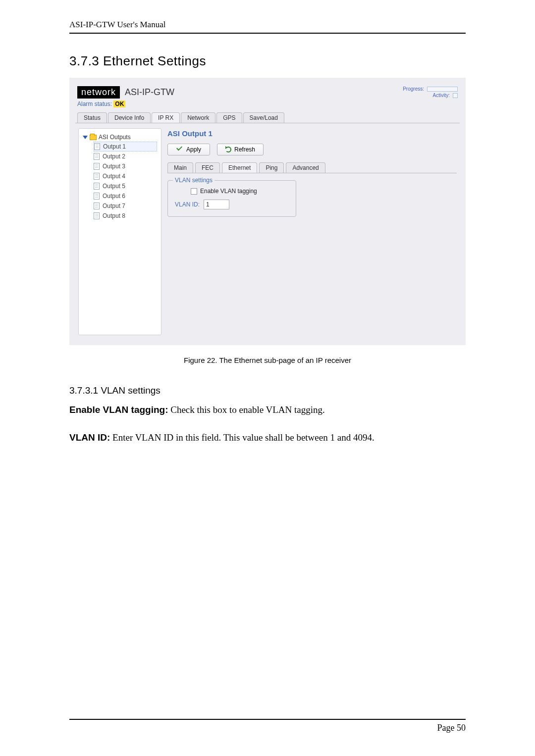  Describe the element at coordinates (125, 216) in the screenshot. I see `tree-item-output-8: Output 8` at that location.